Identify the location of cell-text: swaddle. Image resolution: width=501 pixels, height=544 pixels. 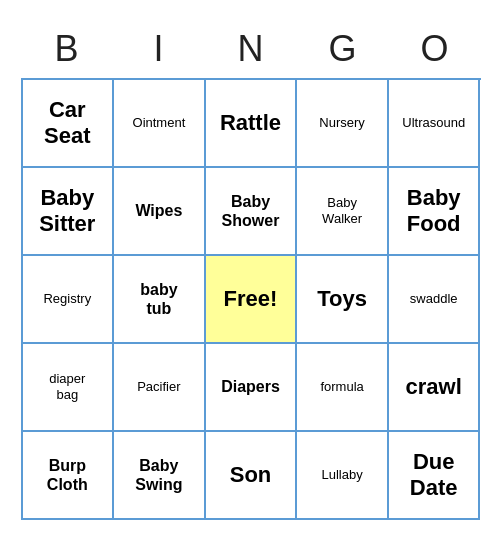
(434, 299).